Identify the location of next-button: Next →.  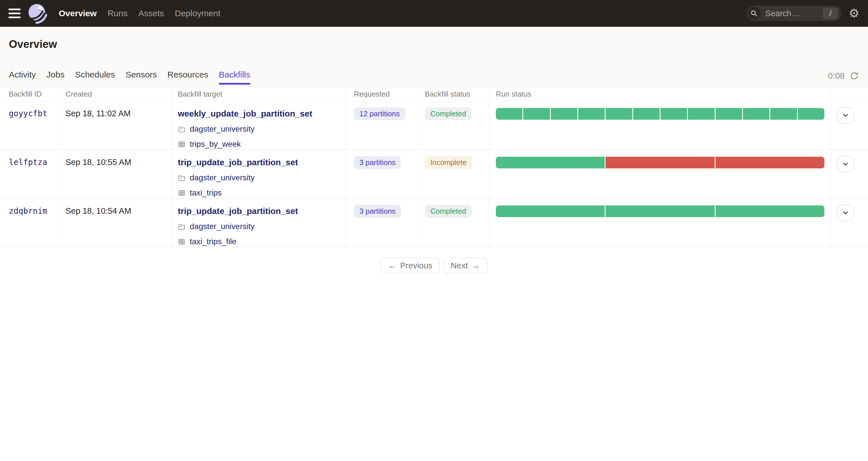
(466, 266).